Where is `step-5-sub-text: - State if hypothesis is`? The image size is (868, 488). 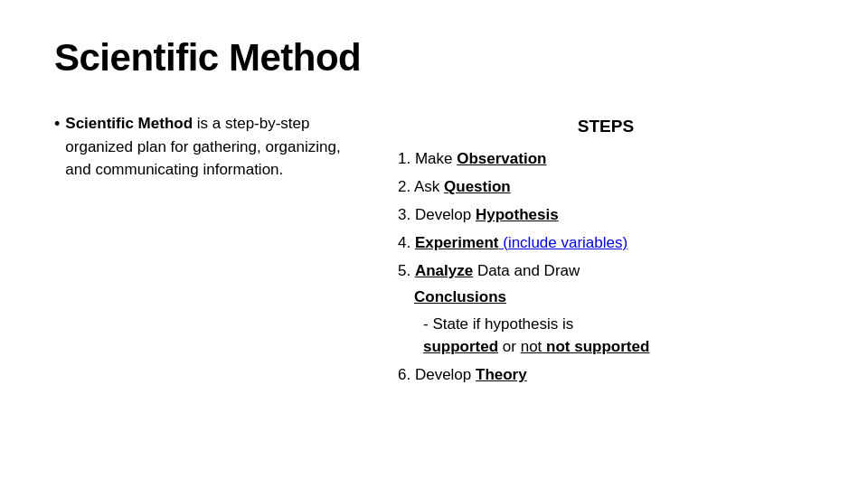
step-5-sub-text: - State if hypothesis is is located at coordinates (498, 324).